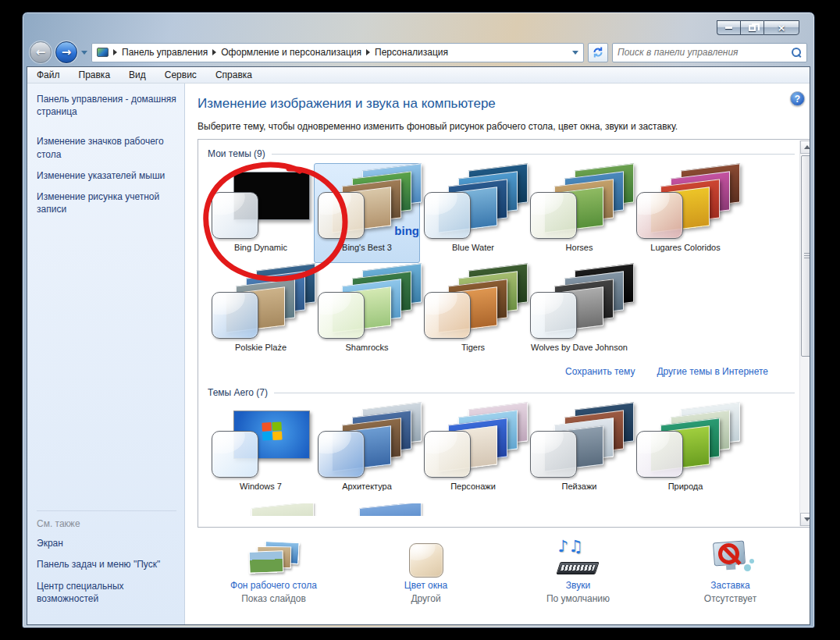 This screenshot has width=840, height=640. I want to click on sounds-link: Звуки, so click(578, 585).